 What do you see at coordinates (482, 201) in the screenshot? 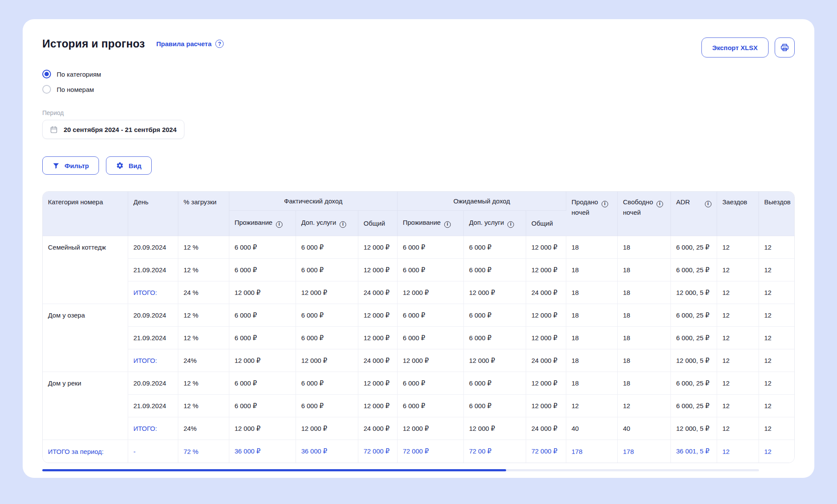
I see `column-header-label: Ожидаемый доход` at bounding box center [482, 201].